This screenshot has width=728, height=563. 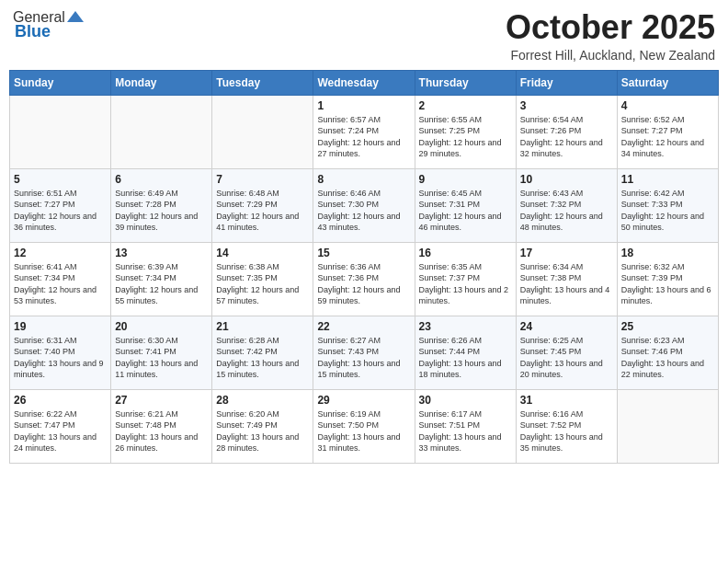 I want to click on day-number: 9, so click(x=465, y=179).